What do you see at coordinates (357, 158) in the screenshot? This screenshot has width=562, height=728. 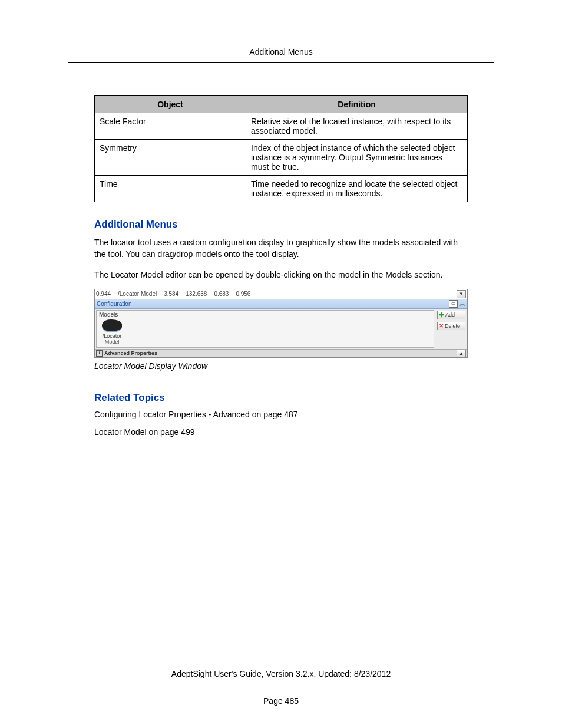 I see `table-cell-definition: Index of the object instance of which th…` at bounding box center [357, 158].